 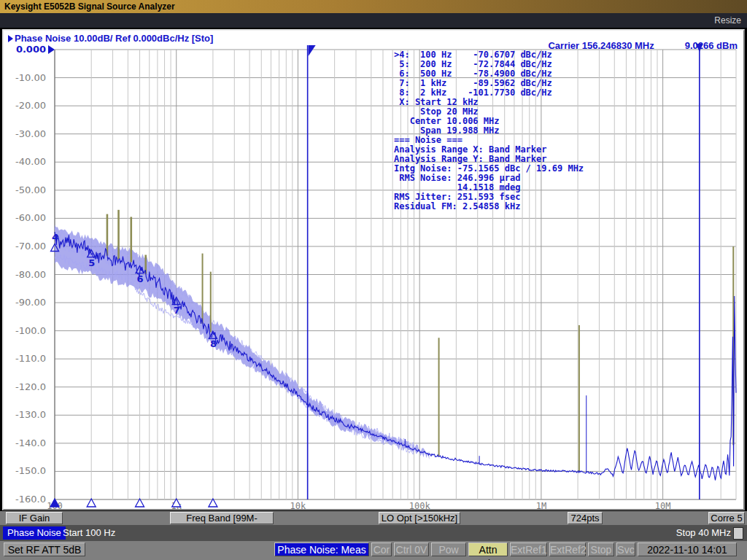 What do you see at coordinates (89, 532) in the screenshot?
I see `start-frequency-label: Start 100 Hz` at bounding box center [89, 532].